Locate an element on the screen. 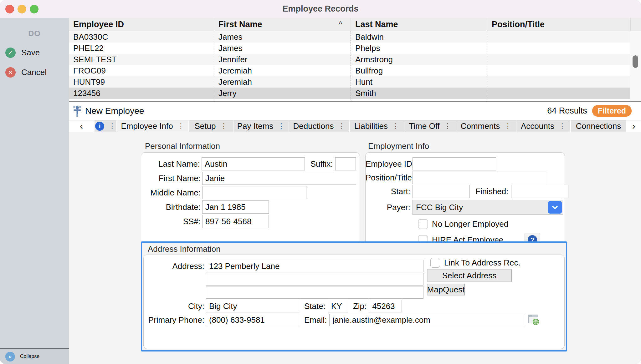 This screenshot has height=364, width=641. start-date-field is located at coordinates (441, 191).